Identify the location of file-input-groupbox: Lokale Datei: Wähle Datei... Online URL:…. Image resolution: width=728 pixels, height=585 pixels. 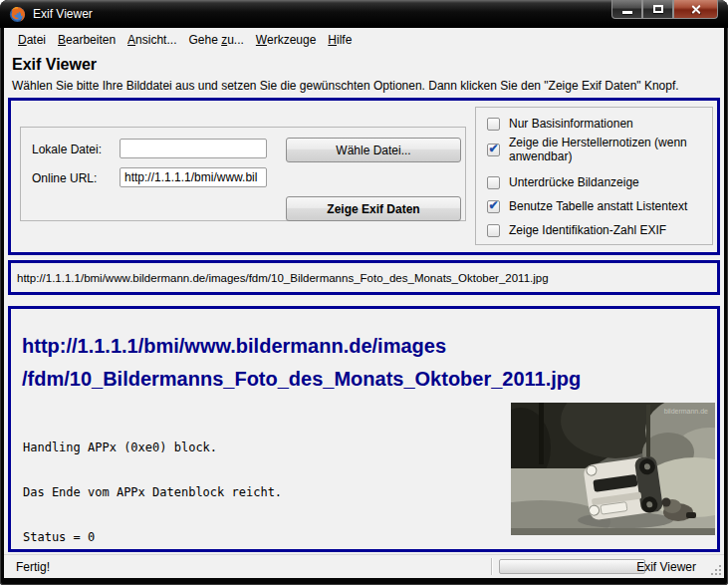
(243, 173).